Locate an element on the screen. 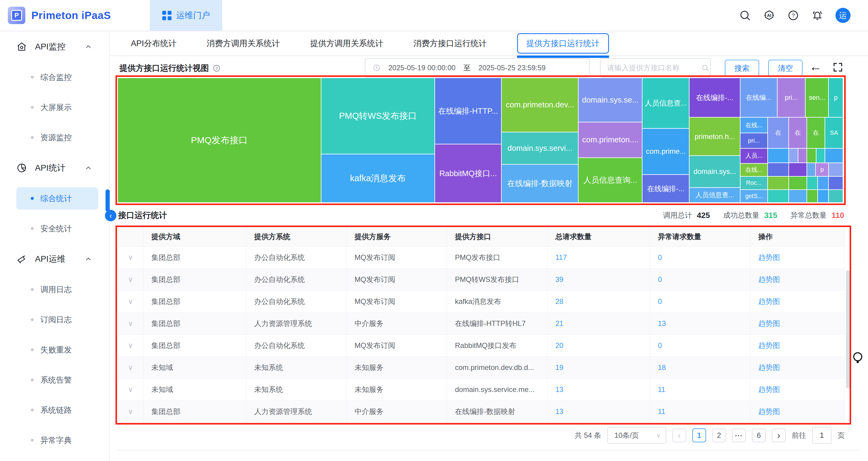 Image resolution: width=868 pixels, height=461 pixels. cell-total-requests: 21 is located at coordinates (599, 324).